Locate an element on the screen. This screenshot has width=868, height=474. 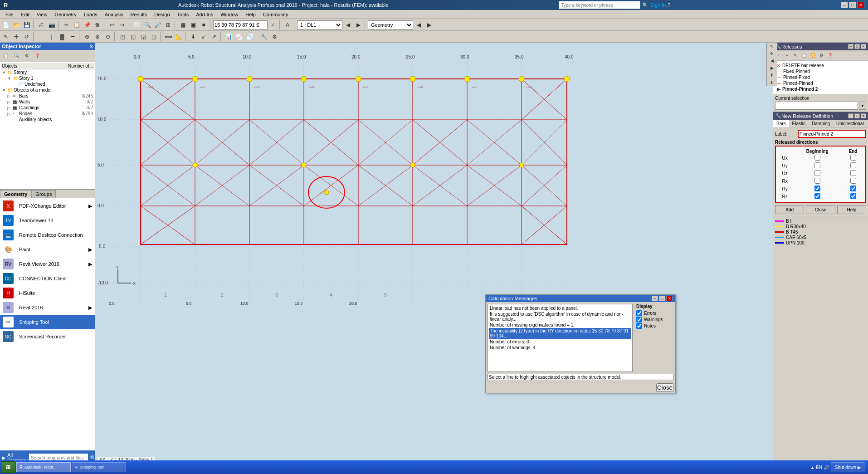
tb-delete: 🗑 is located at coordinates (98, 25).